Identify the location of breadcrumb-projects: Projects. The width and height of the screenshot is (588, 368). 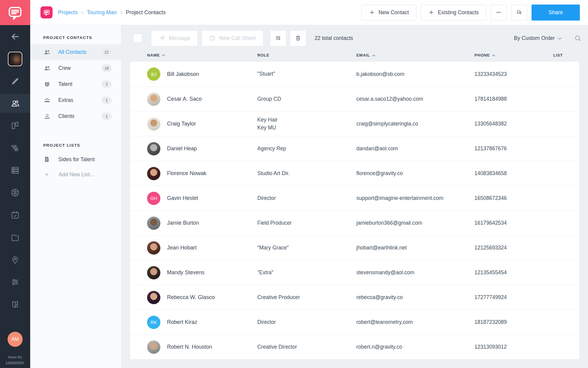
(68, 13).